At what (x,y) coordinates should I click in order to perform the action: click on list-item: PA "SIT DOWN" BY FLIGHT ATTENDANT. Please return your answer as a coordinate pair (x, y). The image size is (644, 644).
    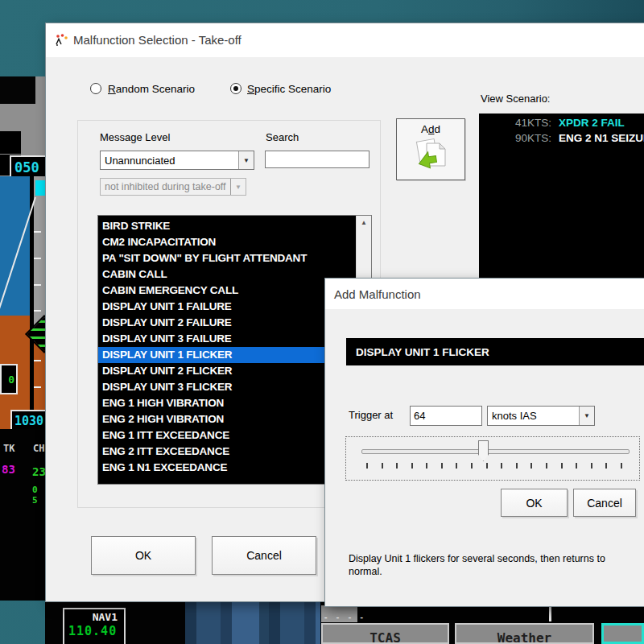
    Looking at the image, I should click on (227, 258).